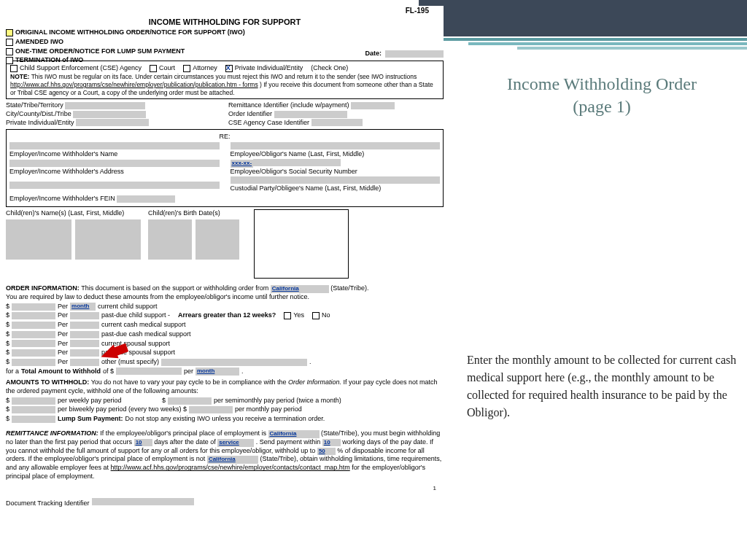 This screenshot has width=747, height=560. I want to click on line3: current cash medical support, so click(144, 325).